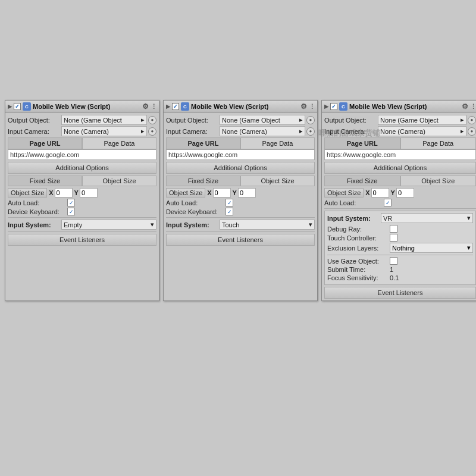  Describe the element at coordinates (230, 212) in the screenshot. I see `panel-2-device-kb-check: ✓` at that location.